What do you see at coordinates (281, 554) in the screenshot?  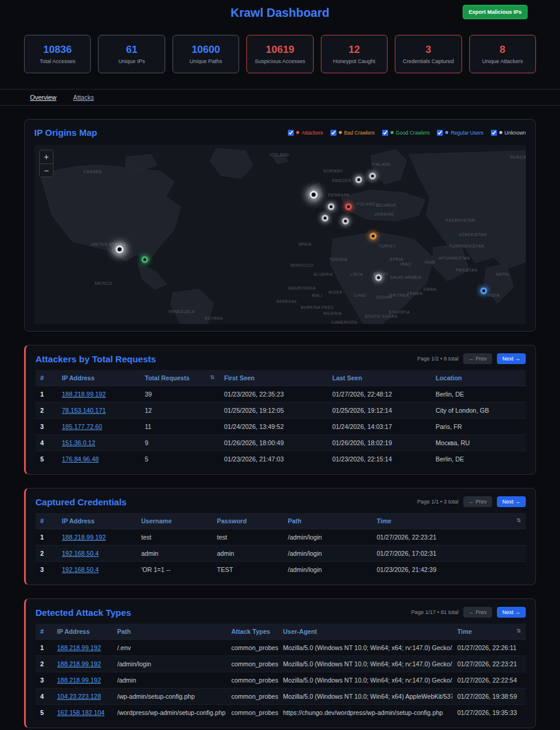 I see `table-row: 2192.168.50.4adminadmin/admin/login01/27…` at bounding box center [281, 554].